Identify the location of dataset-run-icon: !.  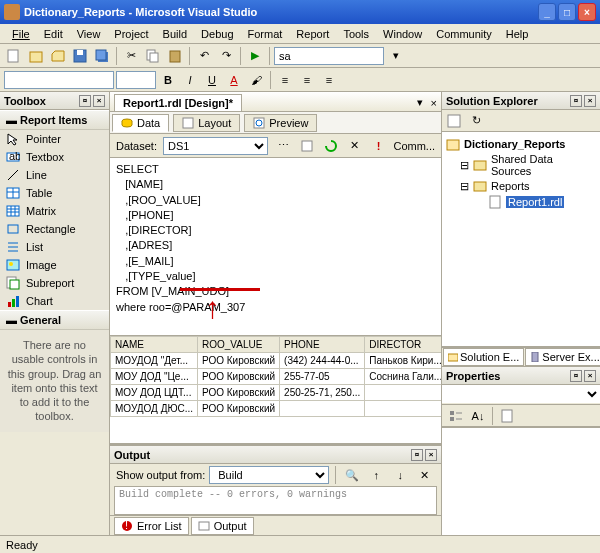
(379, 146).